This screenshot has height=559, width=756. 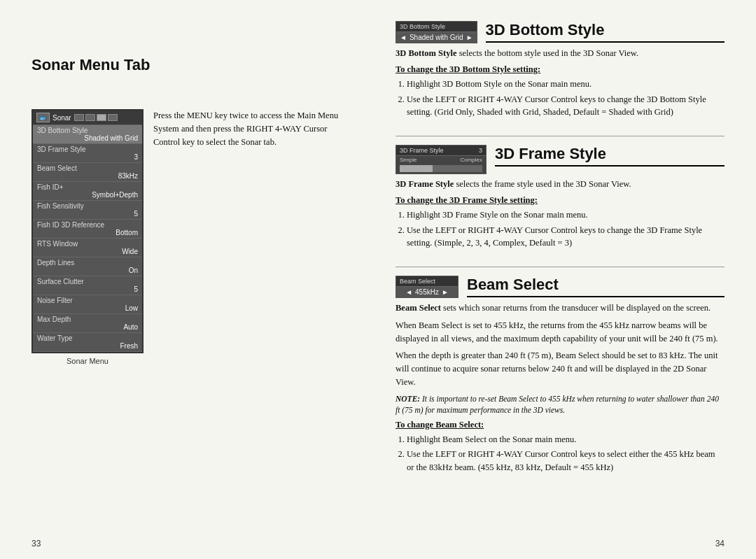 I want to click on menu-item-value: Auto, so click(x=88, y=327).